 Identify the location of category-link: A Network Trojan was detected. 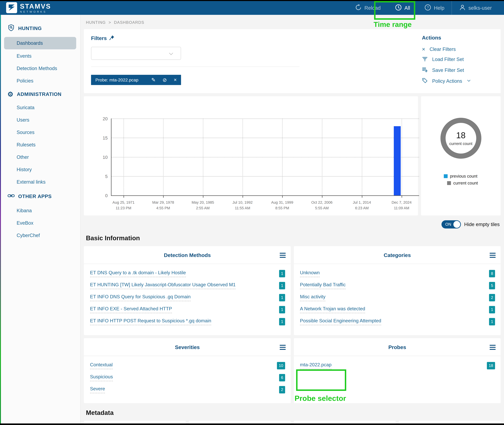
(332, 310).